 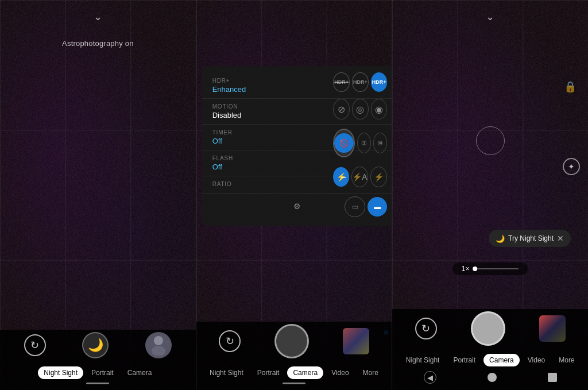 I want to click on tab-camera-p2: Camera, so click(x=305, y=373).